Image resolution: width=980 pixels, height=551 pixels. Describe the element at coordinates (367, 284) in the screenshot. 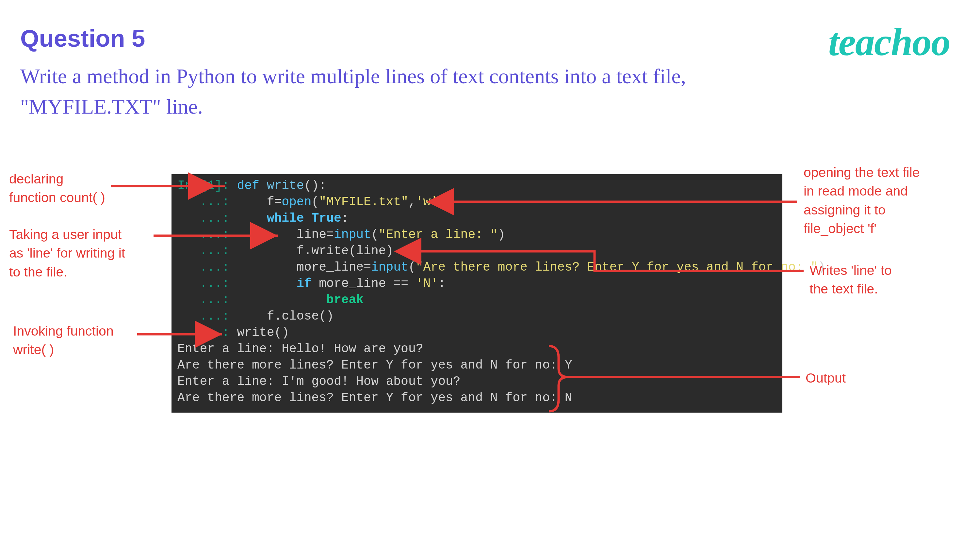

I see `code-text: more_line ==` at that location.